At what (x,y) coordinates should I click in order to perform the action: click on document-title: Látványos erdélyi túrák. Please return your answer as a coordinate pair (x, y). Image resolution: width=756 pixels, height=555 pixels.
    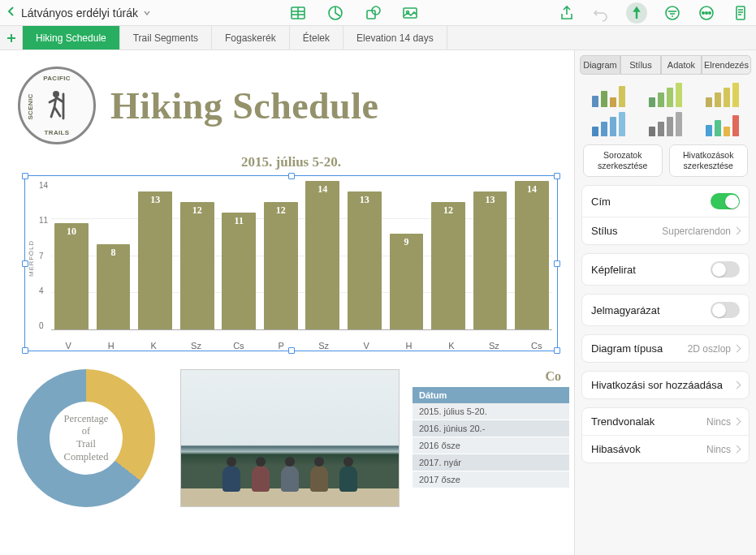
    Looking at the image, I should click on (80, 13).